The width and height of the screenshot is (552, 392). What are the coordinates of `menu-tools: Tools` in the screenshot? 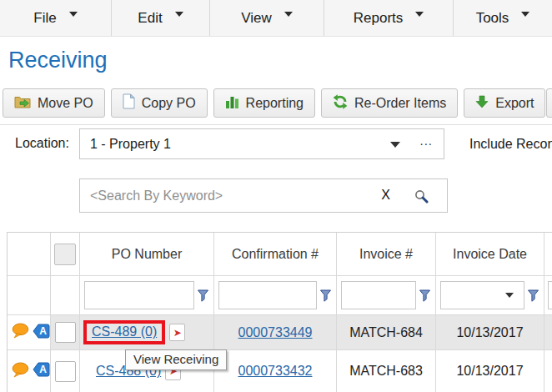 It's located at (503, 18).